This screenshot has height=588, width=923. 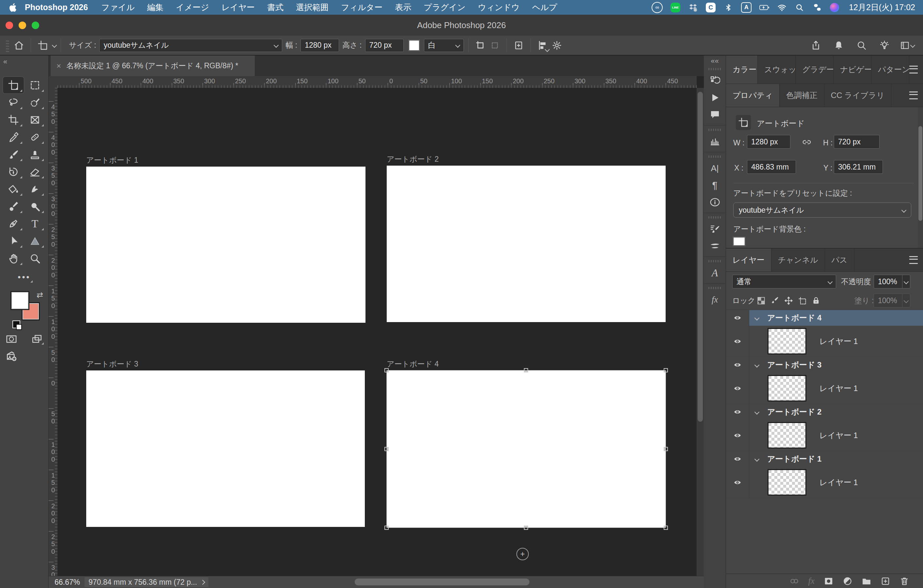 I want to click on tab-patterns: パターン, so click(x=890, y=70).